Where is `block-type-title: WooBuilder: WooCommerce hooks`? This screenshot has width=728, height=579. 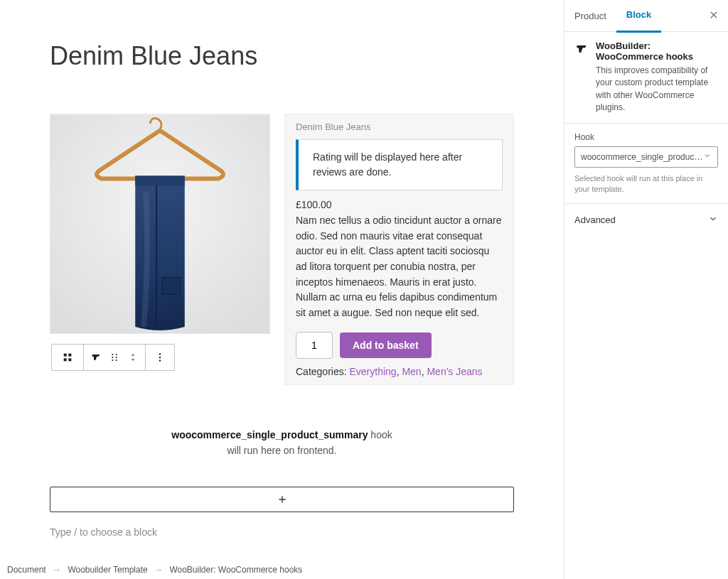 block-type-title: WooBuilder: WooCommerce hooks is located at coordinates (657, 51).